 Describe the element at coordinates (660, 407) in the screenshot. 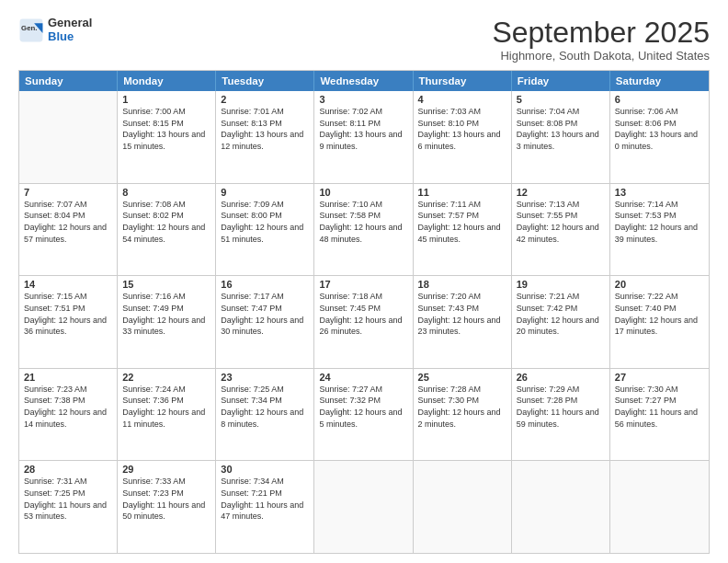

I see `cell-info: Sunrise: 7:30 AM Sunset: 7:27 PM Dayligh…` at that location.